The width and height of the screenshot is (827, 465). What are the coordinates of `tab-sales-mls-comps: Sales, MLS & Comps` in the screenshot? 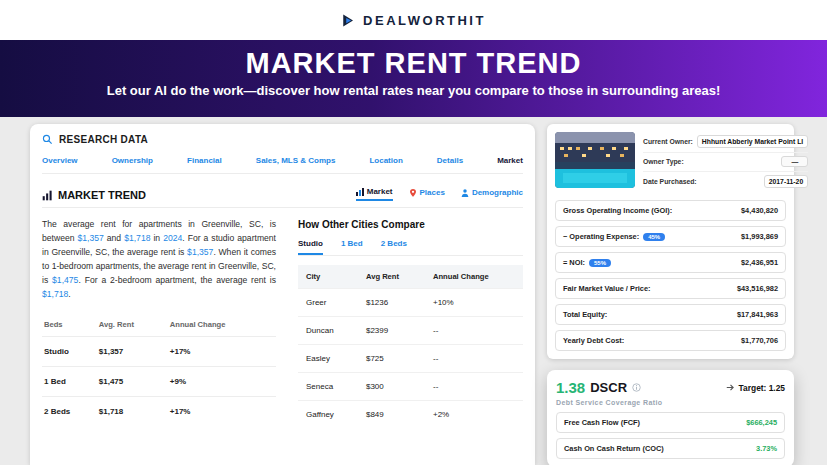 It's located at (296, 160).